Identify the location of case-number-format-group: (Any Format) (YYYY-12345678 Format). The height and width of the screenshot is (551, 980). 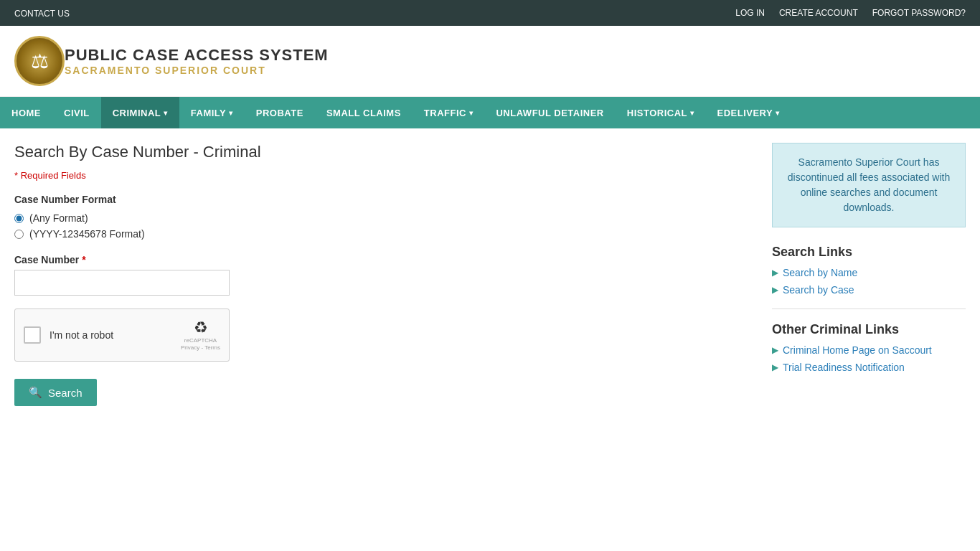
(382, 226).